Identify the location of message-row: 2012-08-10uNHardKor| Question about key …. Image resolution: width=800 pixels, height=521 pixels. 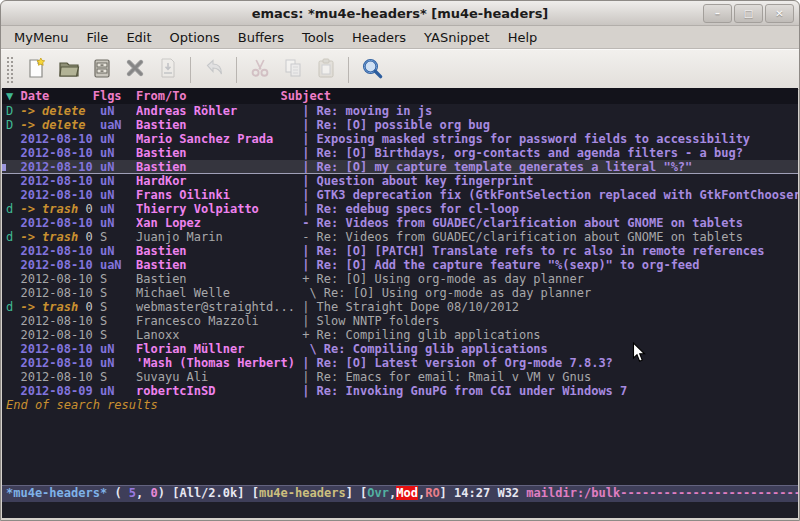
(400, 181).